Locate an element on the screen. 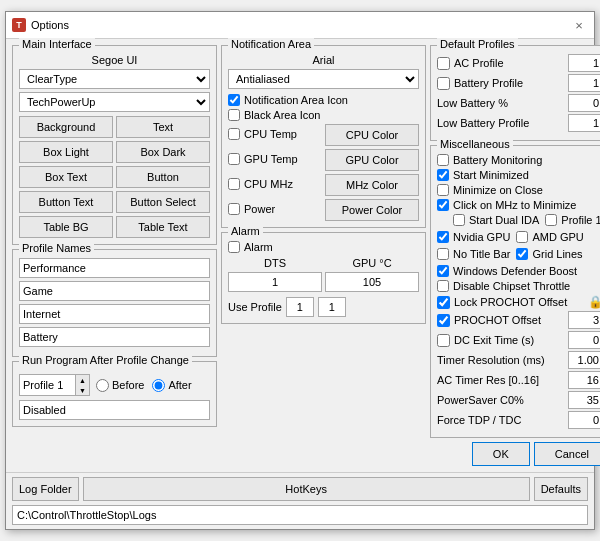  cancel-button: Cancel is located at coordinates (567, 454).